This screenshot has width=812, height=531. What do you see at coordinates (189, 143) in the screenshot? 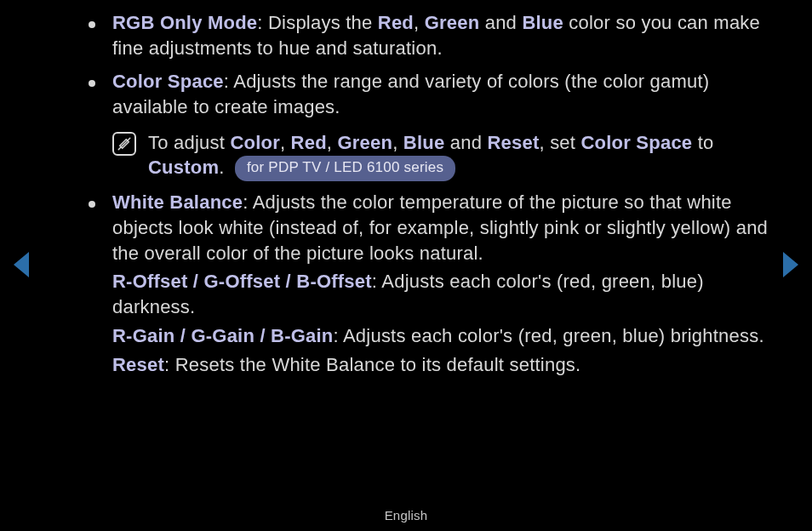
I see `text: To adjust` at bounding box center [189, 143].